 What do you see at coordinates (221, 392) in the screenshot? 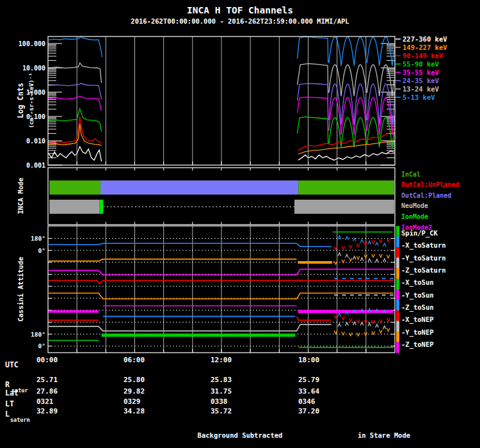
I see `table-cell: 31.75` at bounding box center [221, 392].